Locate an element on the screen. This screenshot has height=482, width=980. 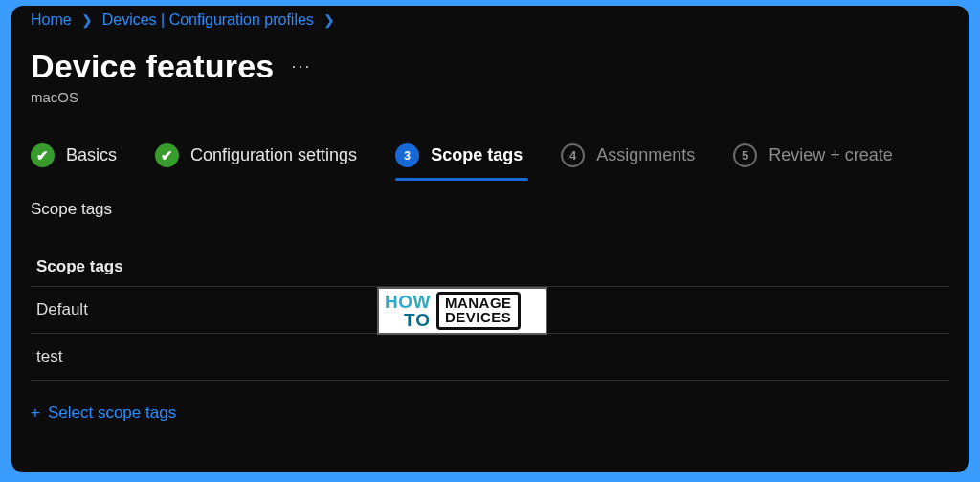
watermark-text: DEVICES is located at coordinates (479, 318).